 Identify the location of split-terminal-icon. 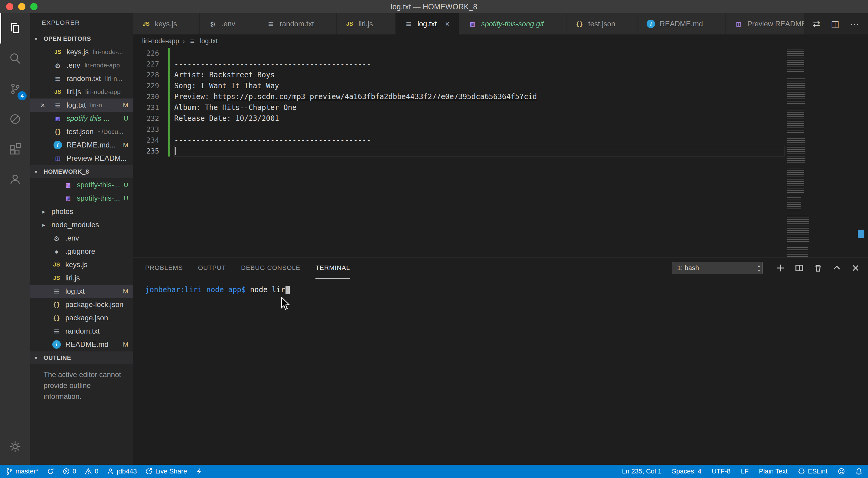
(799, 268).